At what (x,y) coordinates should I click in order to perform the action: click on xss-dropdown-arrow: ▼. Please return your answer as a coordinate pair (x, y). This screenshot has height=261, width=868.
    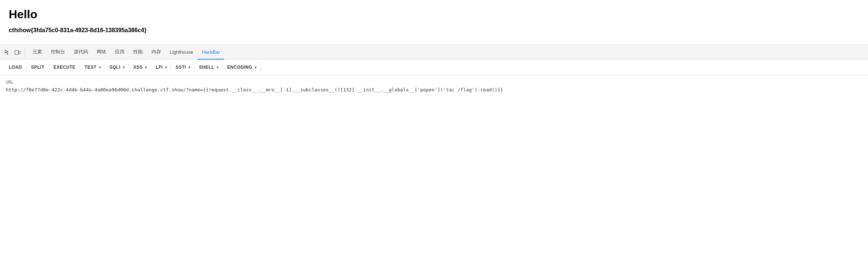
    Looking at the image, I should click on (146, 67).